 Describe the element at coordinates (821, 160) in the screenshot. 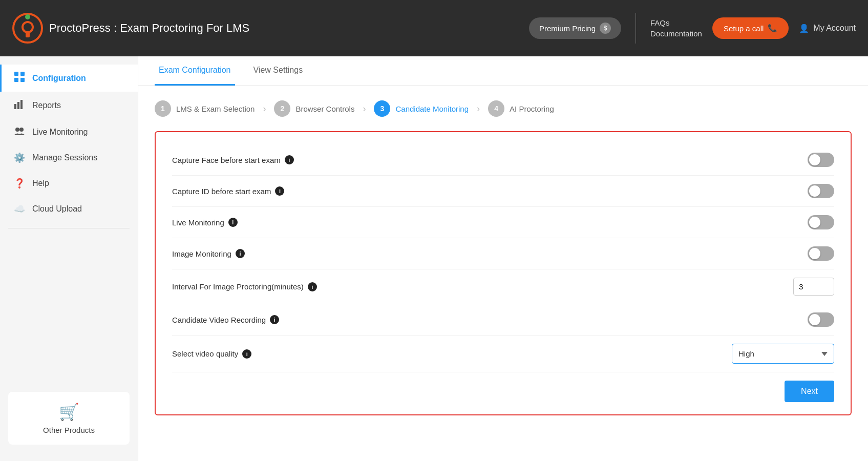

I see `capture-face-track` at that location.